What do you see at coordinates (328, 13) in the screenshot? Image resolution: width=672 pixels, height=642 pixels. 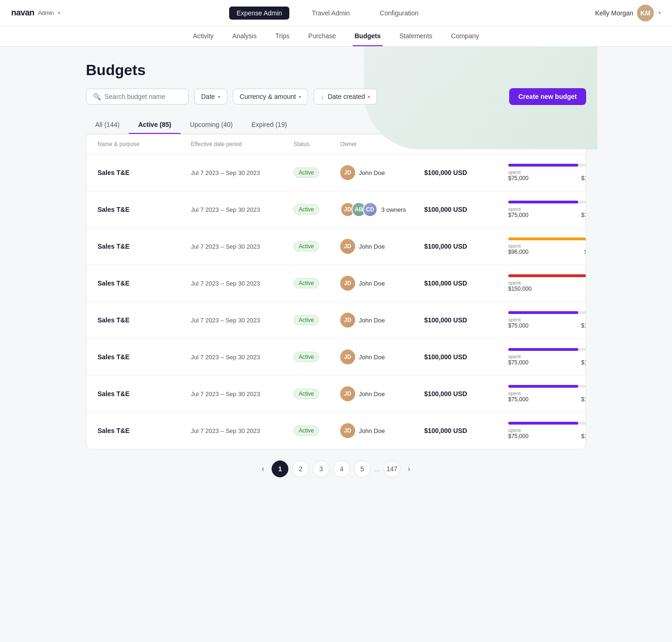 I see `top-nav-center: Expense Admin Travel Admin Configuration` at bounding box center [328, 13].